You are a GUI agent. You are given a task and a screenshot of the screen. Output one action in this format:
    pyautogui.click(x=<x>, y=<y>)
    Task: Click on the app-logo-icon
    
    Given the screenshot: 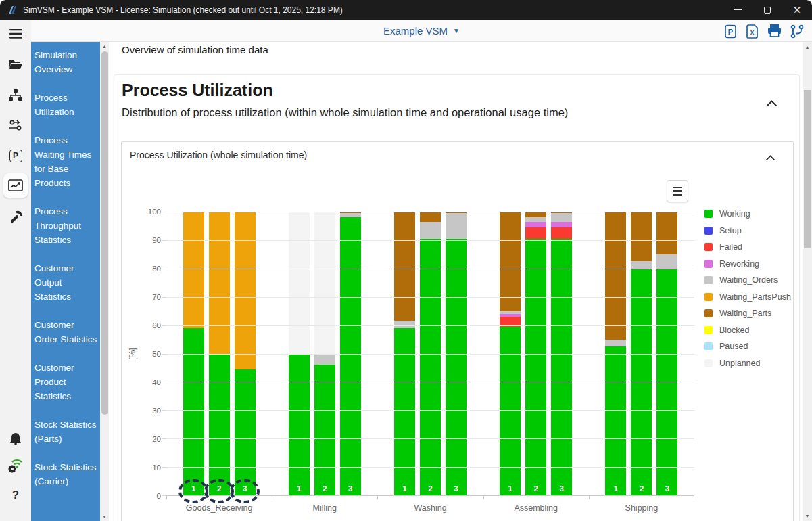 What is the action you would take?
    pyautogui.click(x=12, y=10)
    